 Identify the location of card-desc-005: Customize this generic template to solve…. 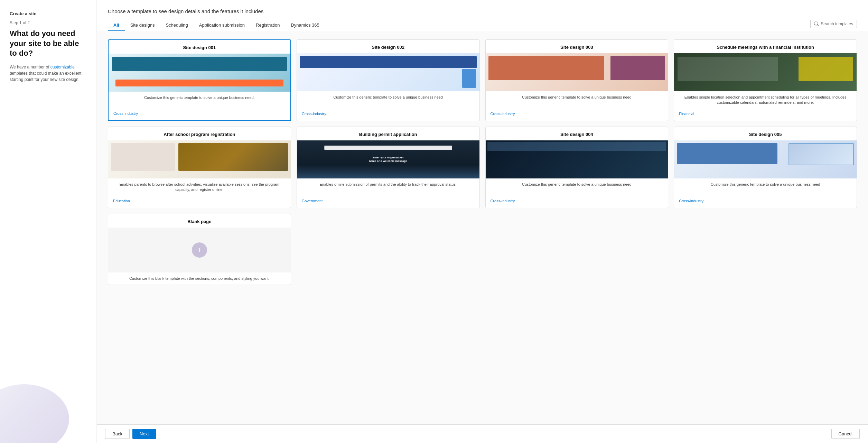
(765, 187).